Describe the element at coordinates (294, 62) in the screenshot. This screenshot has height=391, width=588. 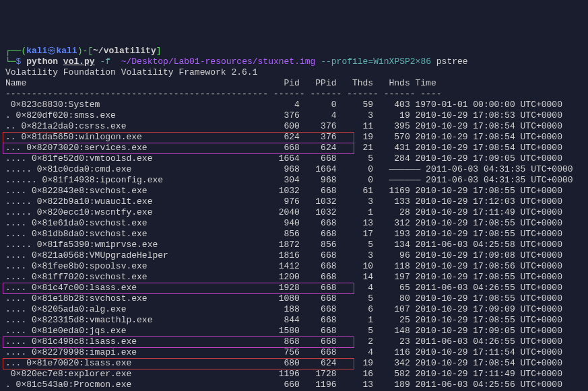
I see `prompt-line-2: └─$ python vol.py -f ~/Desktop/Lab01-res…` at that location.